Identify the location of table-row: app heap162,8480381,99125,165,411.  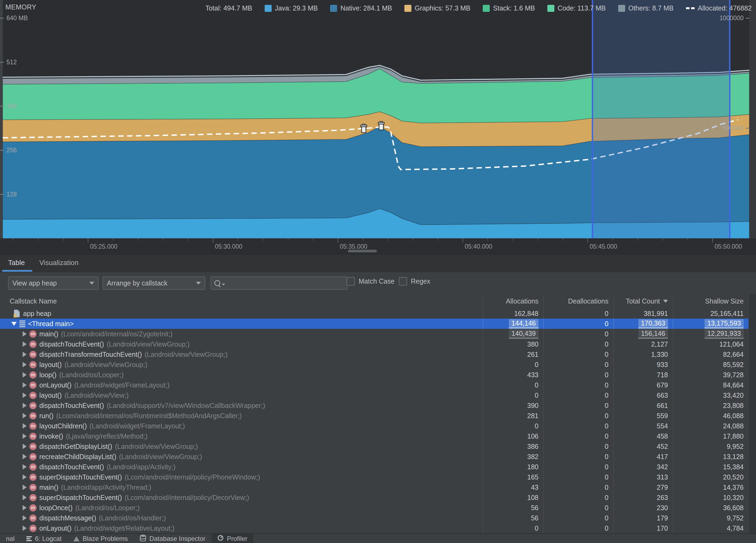
(378, 313).